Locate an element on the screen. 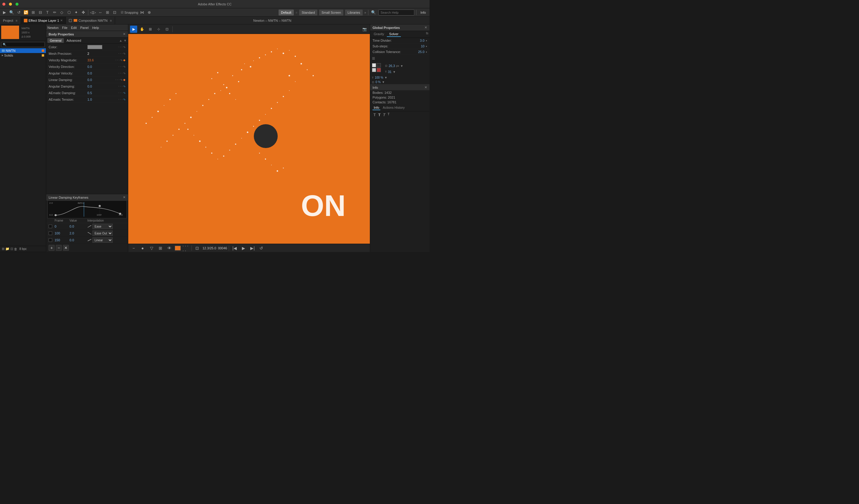 Image resolution: width=859 pixels, height=504 pixels. text-fmt-italic: T is located at coordinates (384, 115).